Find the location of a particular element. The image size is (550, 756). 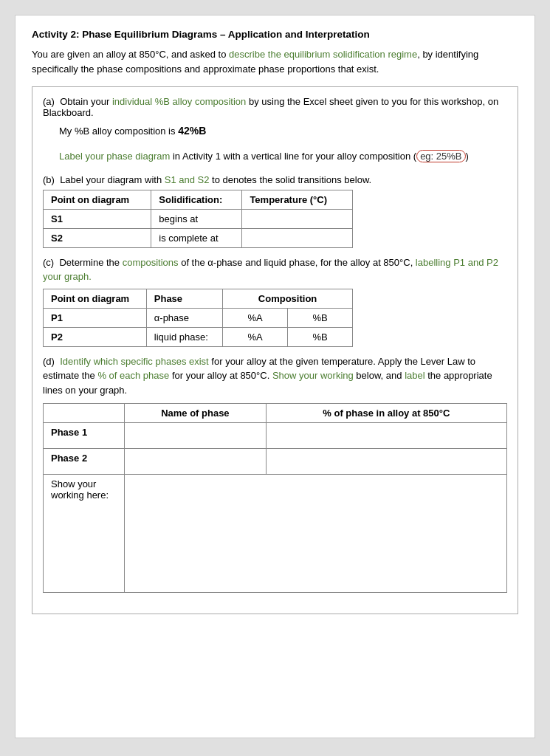

table-b-header-2: Solidification: is located at coordinates (196, 199).